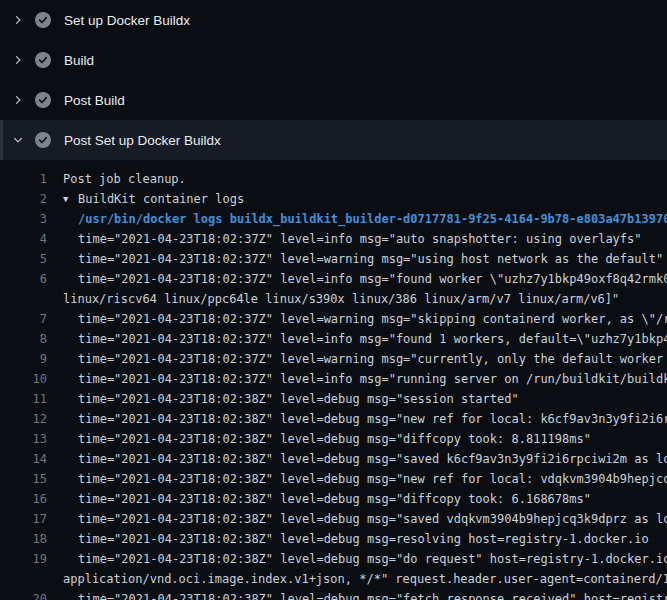 Image resolution: width=667 pixels, height=600 pixels. I want to click on step-label: Set up Docker Buildx, so click(127, 20).